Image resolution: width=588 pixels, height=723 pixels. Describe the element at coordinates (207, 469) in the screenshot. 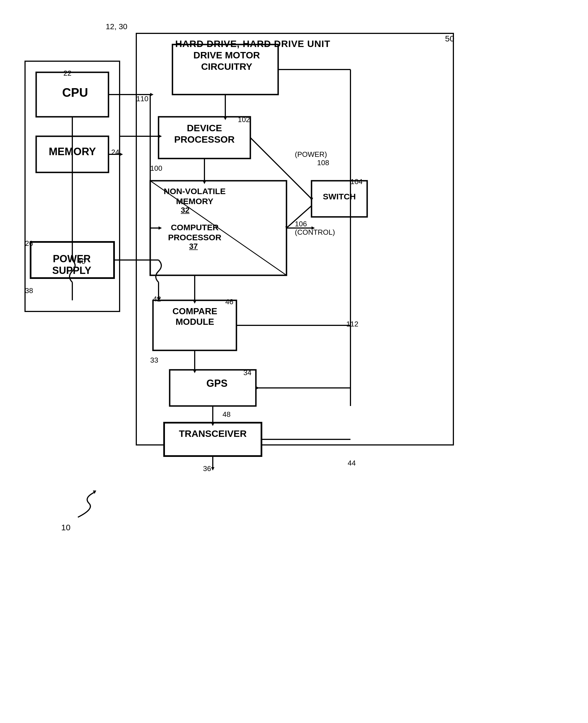

I see `label-36: 36` at that location.